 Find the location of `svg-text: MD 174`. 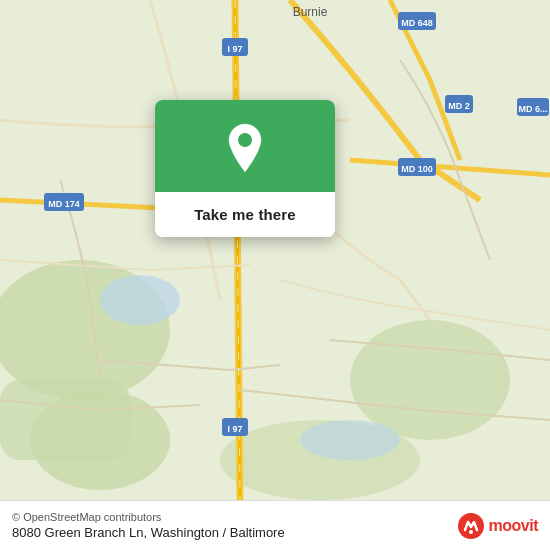

svg-text: MD 174 is located at coordinates (64, 204).